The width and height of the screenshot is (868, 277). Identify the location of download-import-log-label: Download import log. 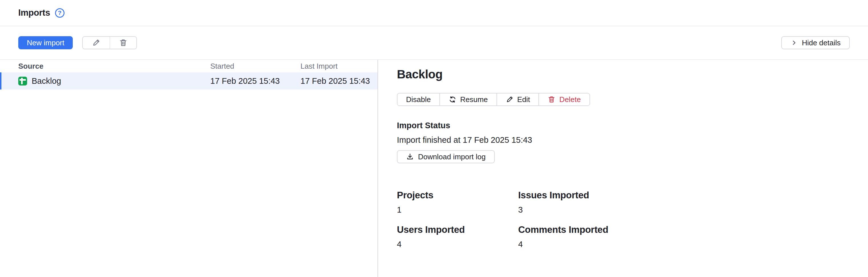
(452, 157).